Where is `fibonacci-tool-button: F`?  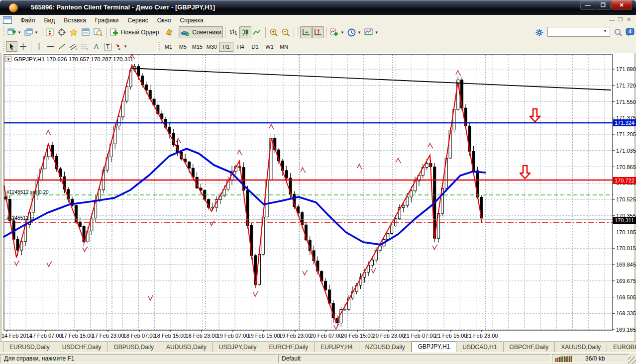
fibonacci-tool-button: F is located at coordinates (85, 47).